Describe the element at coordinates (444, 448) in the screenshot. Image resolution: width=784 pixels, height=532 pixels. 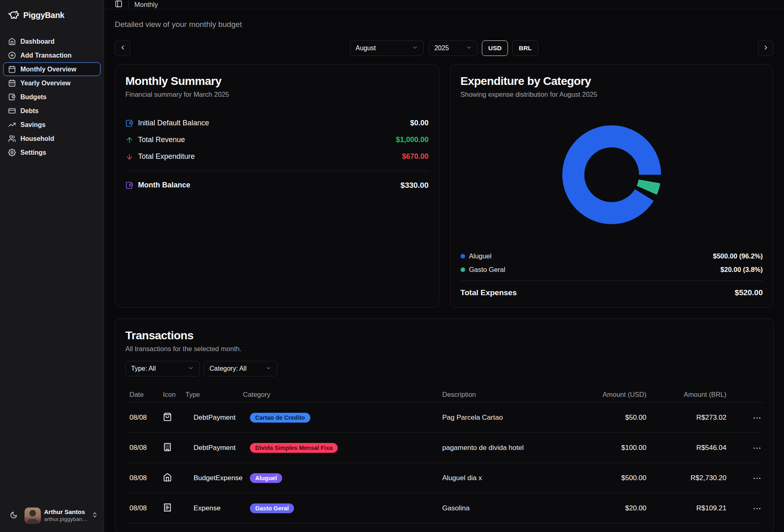
I see `table-row: 08/08DebtPaymentDivida Simples Mensal Fi…` at that location.